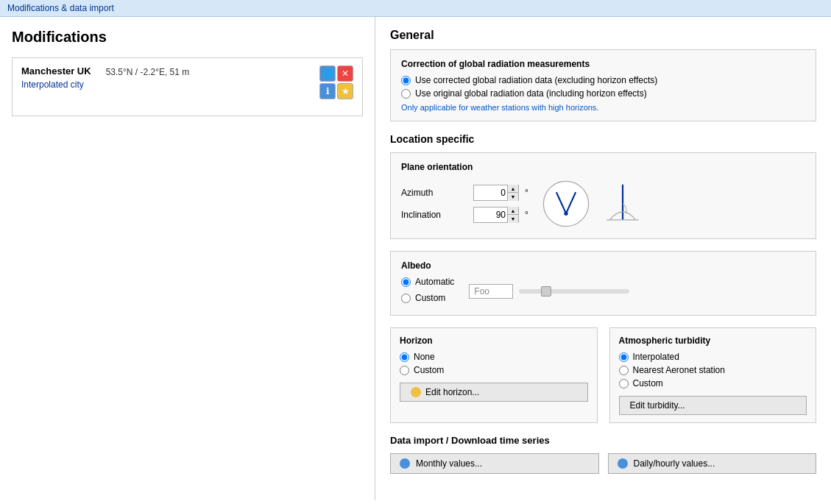 This screenshot has width=831, height=504. I want to click on azimuth-down: ▼, so click(513, 197).